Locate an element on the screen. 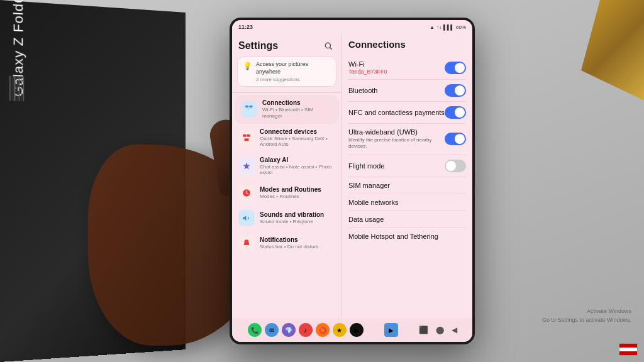  nfc-toggle is located at coordinates (455, 112).